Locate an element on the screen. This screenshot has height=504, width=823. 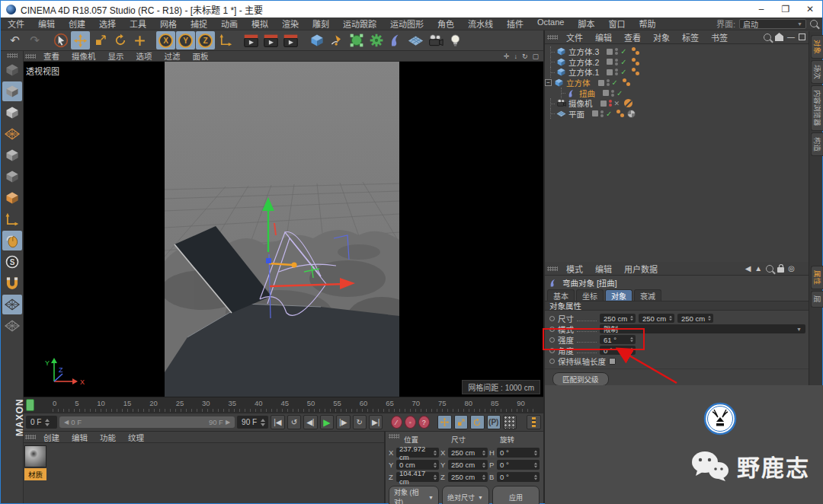
key-scale-icon is located at coordinates (461, 422).